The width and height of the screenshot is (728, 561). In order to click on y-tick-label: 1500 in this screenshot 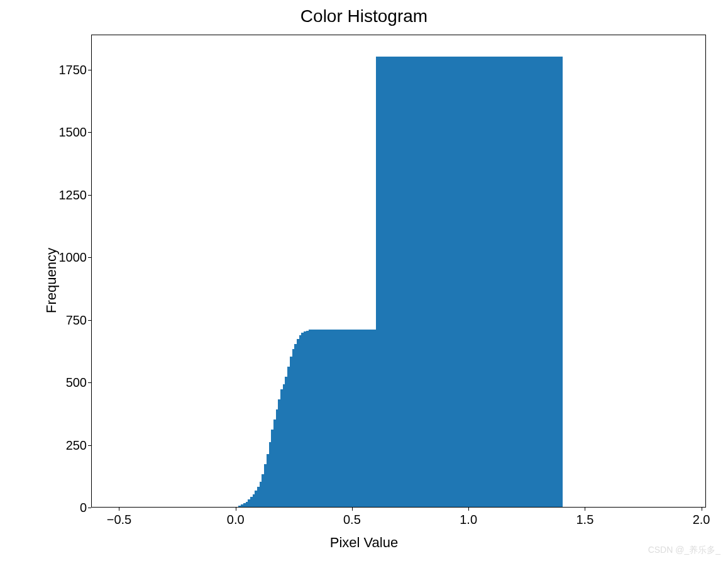, I will do `click(68, 132)`.